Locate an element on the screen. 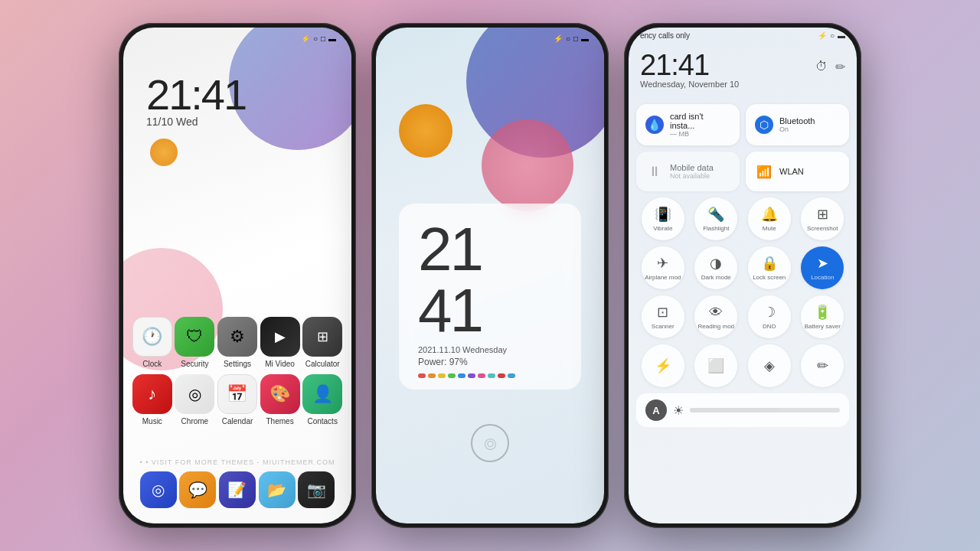 This screenshot has height=551, width=980. battery-saver-btn: 🔋 Battery saver is located at coordinates (822, 317).